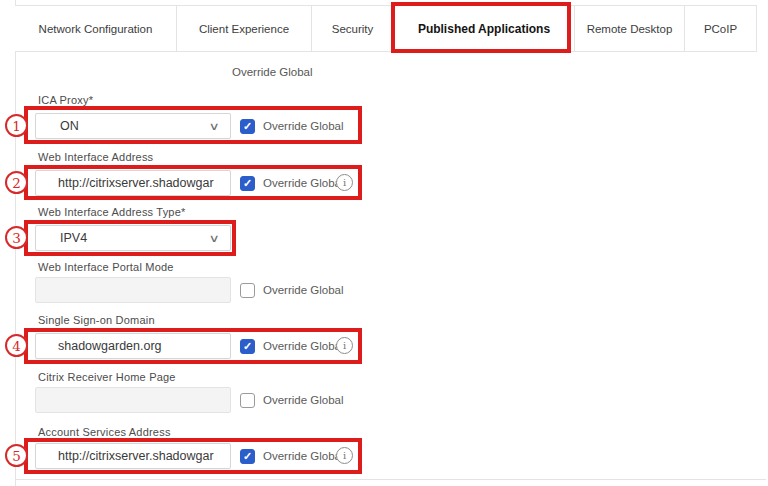  What do you see at coordinates (390, 480) in the screenshot?
I see `bottom-border-line` at bounding box center [390, 480].